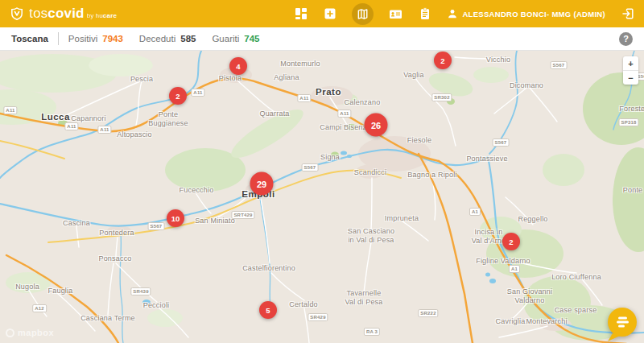 Image resolution: width=644 pixels, height=343 pixels. I want to click on vendor-prefix: hu, so click(100, 16).